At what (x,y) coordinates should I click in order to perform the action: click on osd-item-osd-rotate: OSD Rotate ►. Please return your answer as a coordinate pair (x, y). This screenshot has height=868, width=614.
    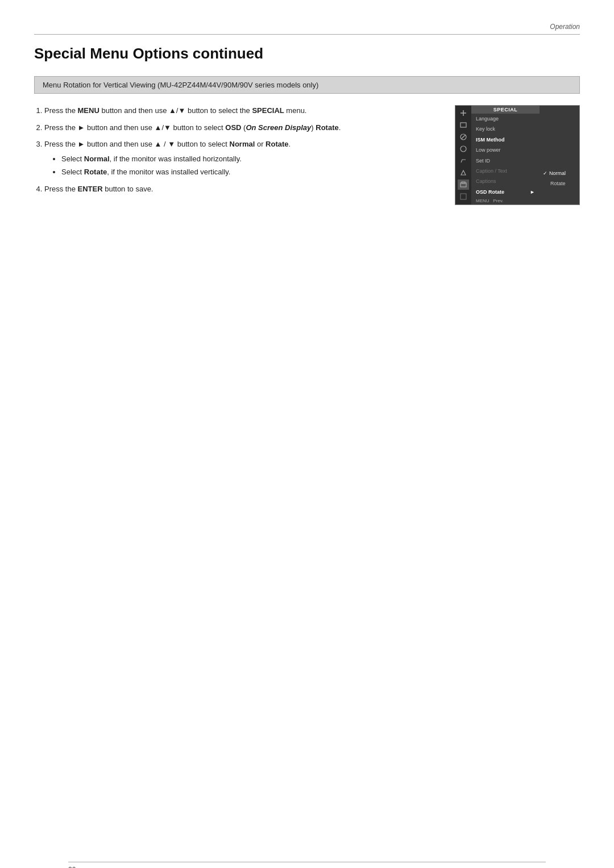
    Looking at the image, I should click on (505, 192).